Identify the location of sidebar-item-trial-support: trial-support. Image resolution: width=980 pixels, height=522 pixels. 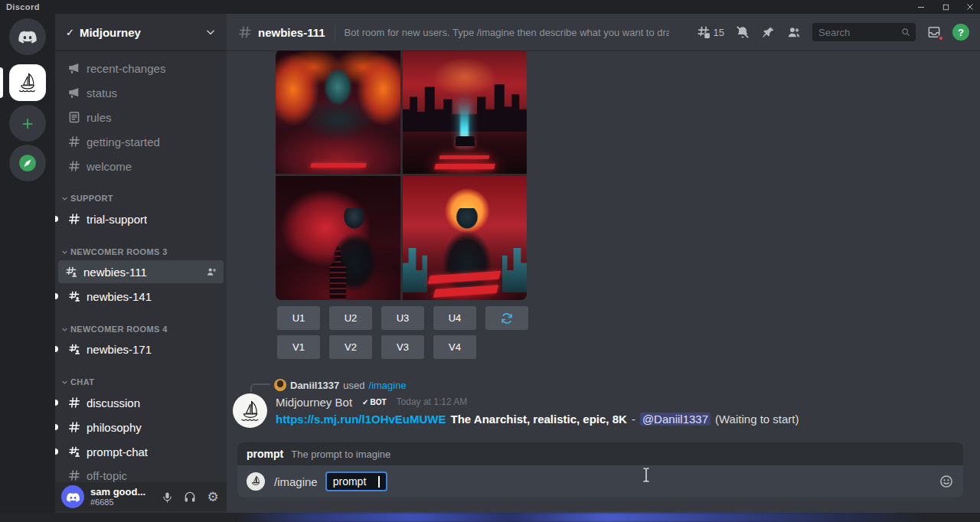
(141, 219).